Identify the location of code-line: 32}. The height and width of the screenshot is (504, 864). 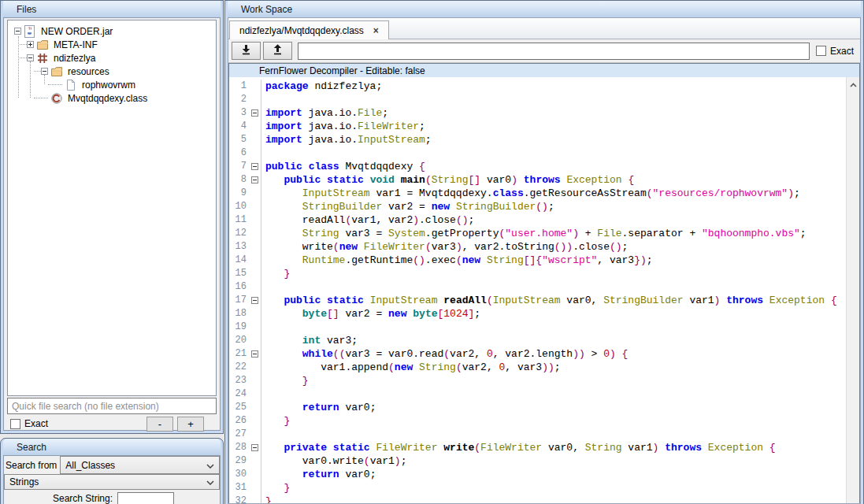
(537, 499).